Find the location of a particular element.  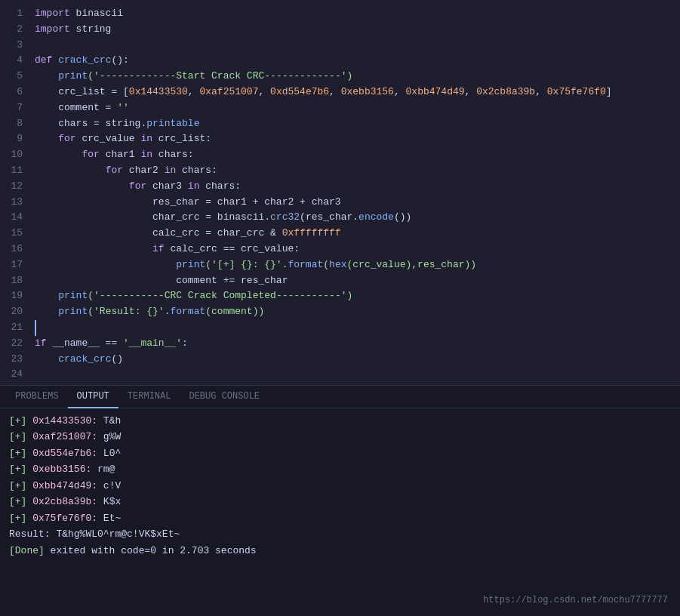

output-line: [+] 0xebb3156: rm@ is located at coordinates (340, 470).